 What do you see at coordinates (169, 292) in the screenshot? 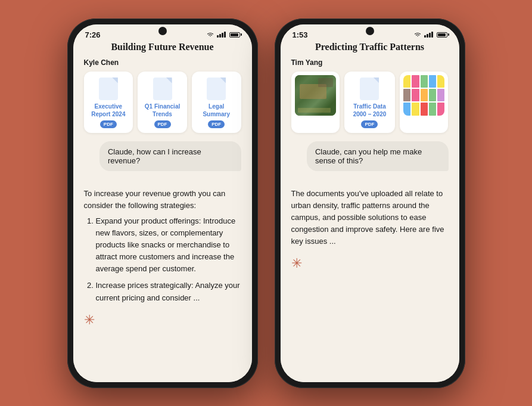
I see `ai-list-item-2: Increase prices strategically: Analyze y…` at bounding box center [169, 292].